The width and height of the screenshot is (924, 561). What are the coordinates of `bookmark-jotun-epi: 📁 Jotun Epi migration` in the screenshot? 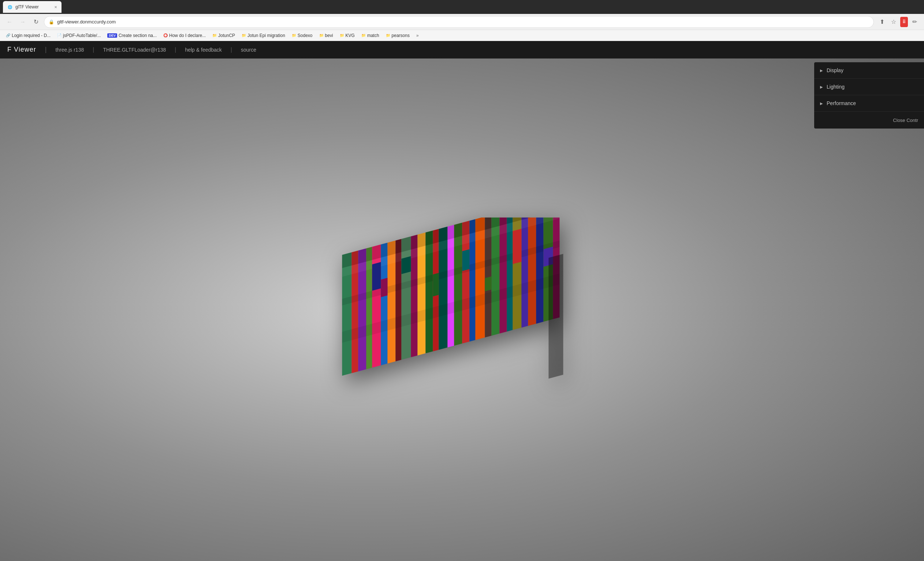 It's located at (263, 36).